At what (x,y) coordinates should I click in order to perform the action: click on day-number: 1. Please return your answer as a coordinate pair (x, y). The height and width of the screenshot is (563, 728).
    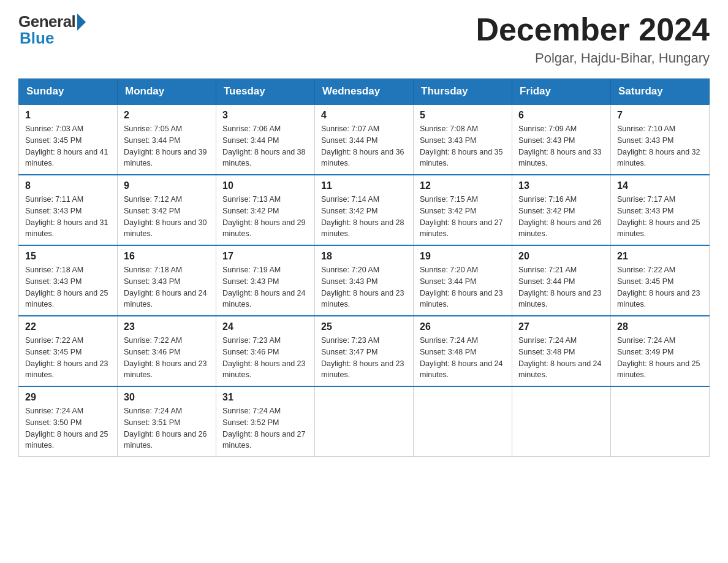
    Looking at the image, I should click on (68, 115).